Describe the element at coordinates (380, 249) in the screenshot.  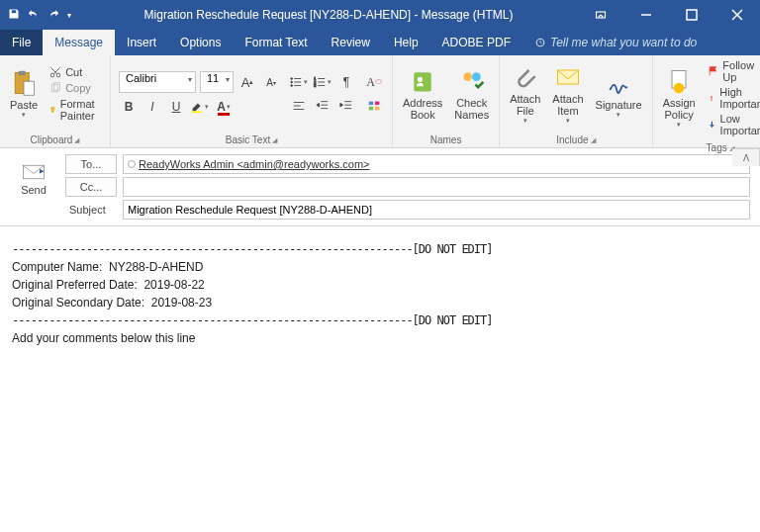
I see `marker-top: ----------------------------------------…` at that location.